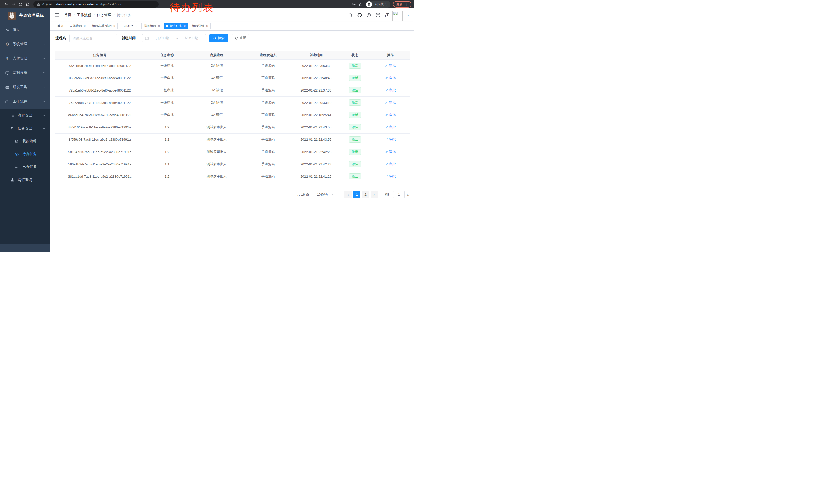 Image resolution: width=828 pixels, height=504 pixels. Describe the element at coordinates (192, 38) in the screenshot. I see `end-date-placeholder: 结束日期` at that location.